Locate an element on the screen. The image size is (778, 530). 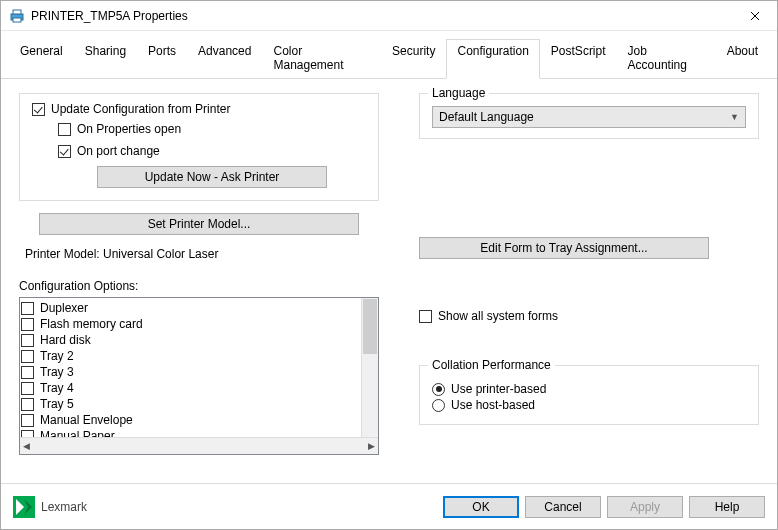
option-duplexer: Duplexer is located at coordinates (190, 308).